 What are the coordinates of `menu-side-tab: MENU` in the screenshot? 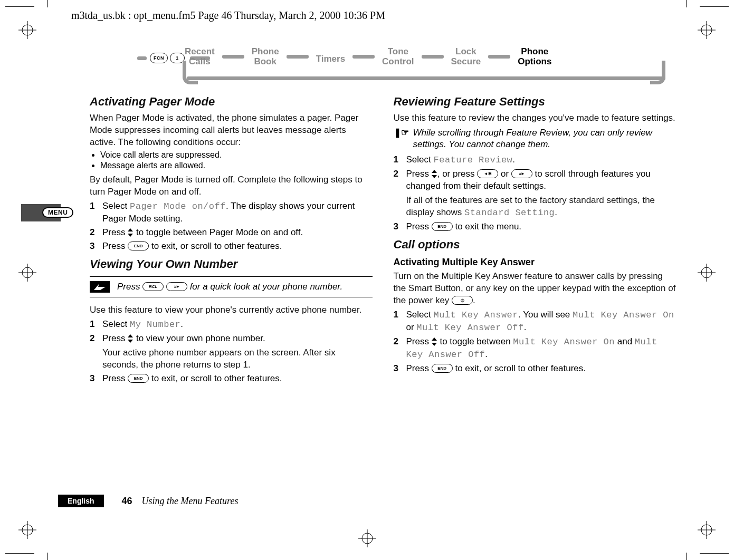 It's located at (41, 213).